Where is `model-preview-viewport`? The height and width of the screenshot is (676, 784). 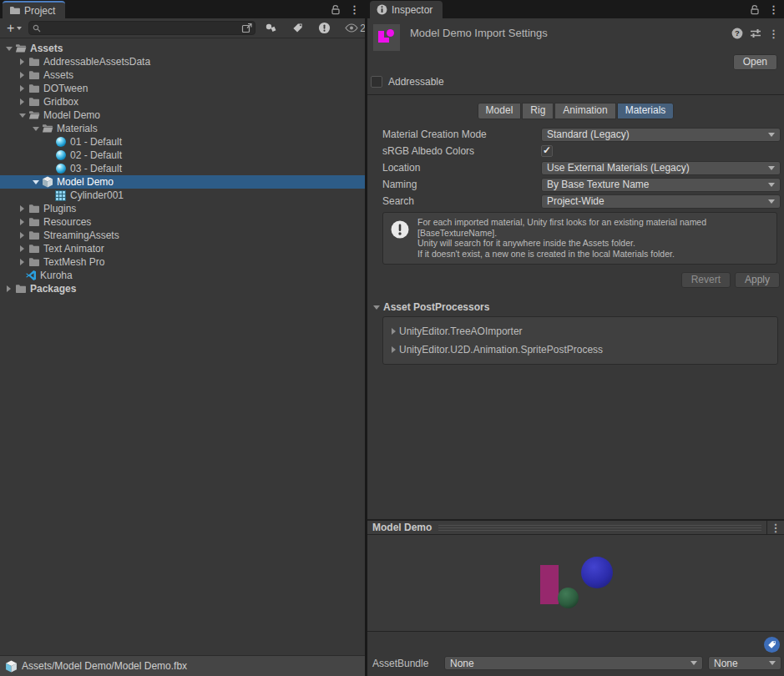
model-preview-viewport is located at coordinates (576, 583).